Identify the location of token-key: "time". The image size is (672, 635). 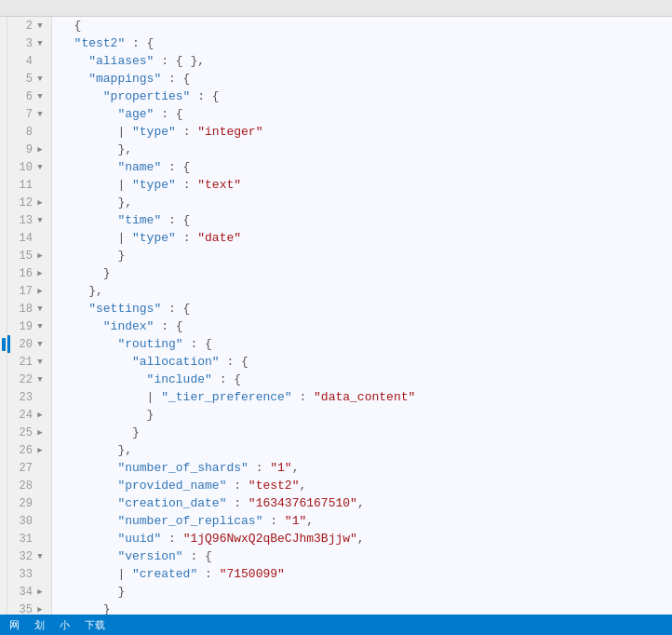
(110, 220).